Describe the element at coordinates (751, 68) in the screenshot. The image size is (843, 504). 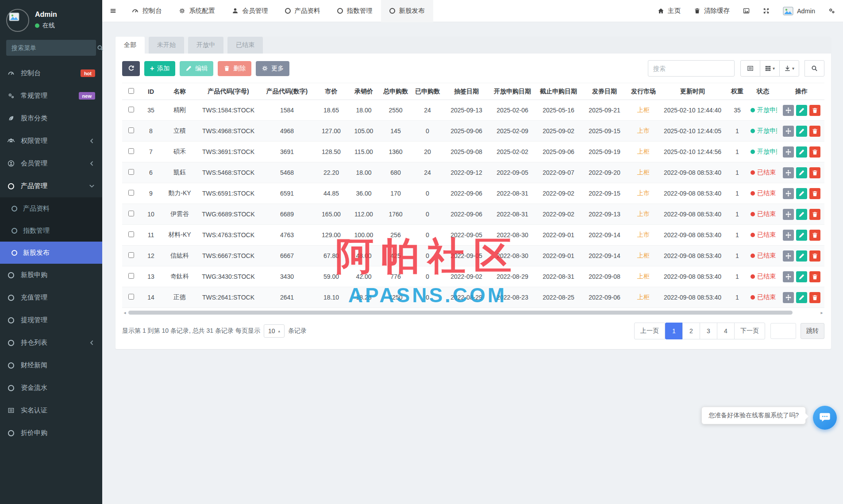
I see `toggle-view-button` at that location.